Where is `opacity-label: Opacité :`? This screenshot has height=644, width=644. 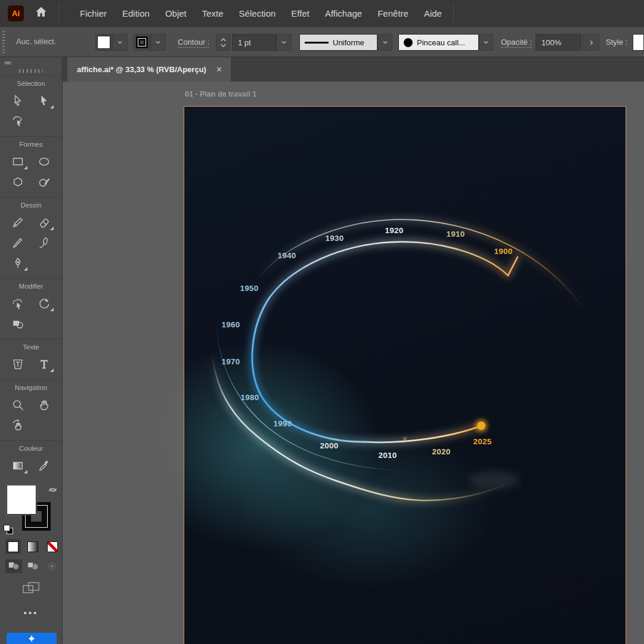 opacity-label: Opacité : is located at coordinates (516, 43).